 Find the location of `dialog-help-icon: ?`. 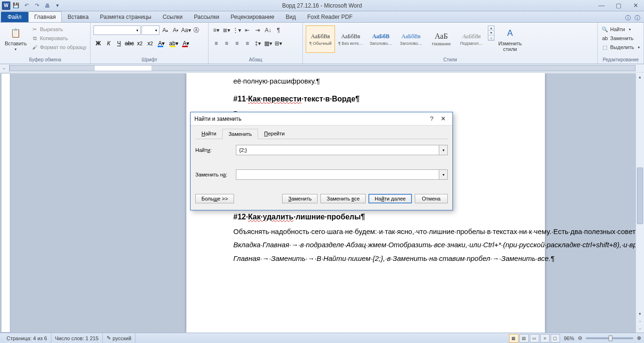

dialog-help-icon: ? is located at coordinates (432, 119).